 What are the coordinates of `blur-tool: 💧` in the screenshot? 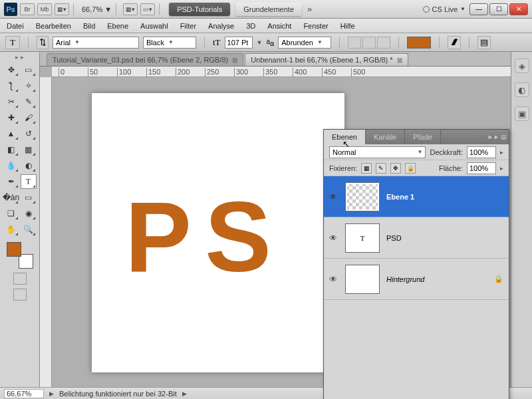 It's located at (11, 166).